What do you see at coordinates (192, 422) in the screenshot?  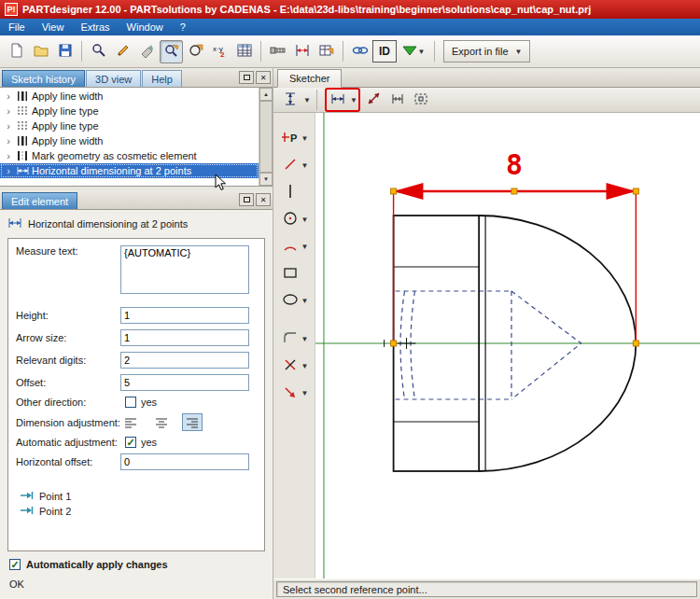 I see `align-right-button` at bounding box center [192, 422].